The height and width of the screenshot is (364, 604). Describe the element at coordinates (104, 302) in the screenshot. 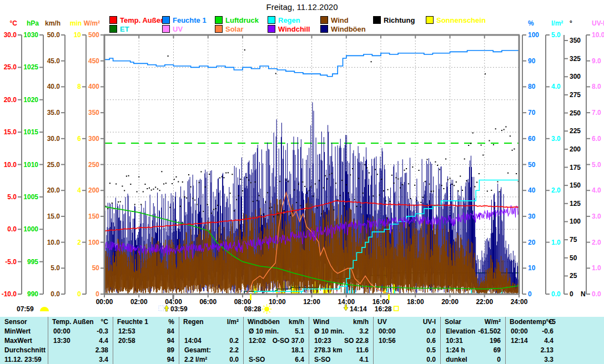

I see `x-axis-tick-label: 00:00` at that location.